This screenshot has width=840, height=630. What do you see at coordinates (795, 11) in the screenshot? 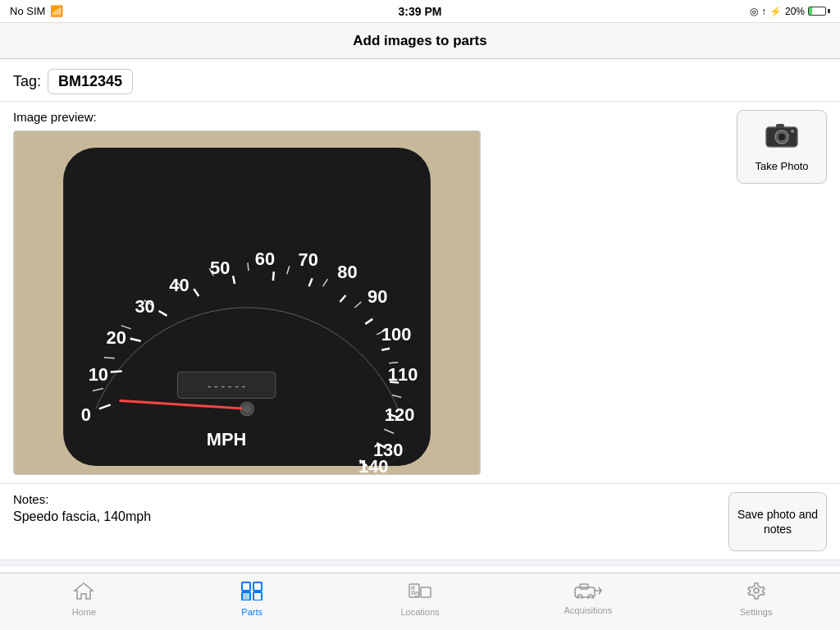
I see `battery-percent: 20%` at bounding box center [795, 11].